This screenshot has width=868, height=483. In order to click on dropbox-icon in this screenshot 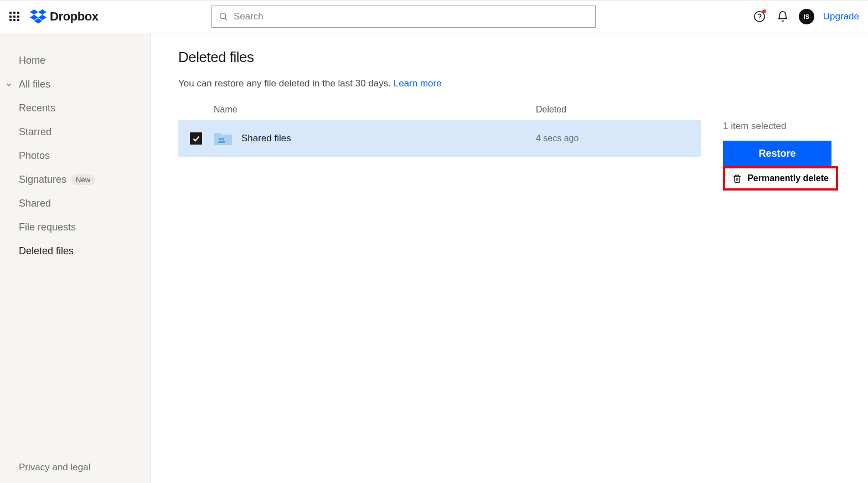, I will do `click(38, 17)`.